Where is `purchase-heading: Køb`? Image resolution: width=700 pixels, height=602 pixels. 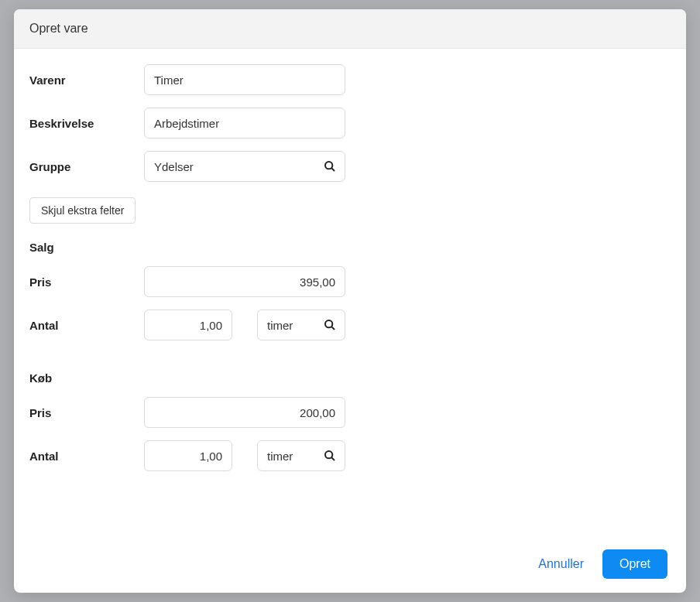
purchase-heading: Køb is located at coordinates (350, 378).